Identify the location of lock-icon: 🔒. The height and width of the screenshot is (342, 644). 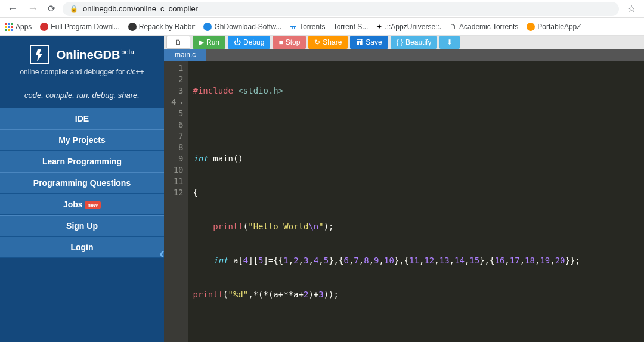
(74, 8).